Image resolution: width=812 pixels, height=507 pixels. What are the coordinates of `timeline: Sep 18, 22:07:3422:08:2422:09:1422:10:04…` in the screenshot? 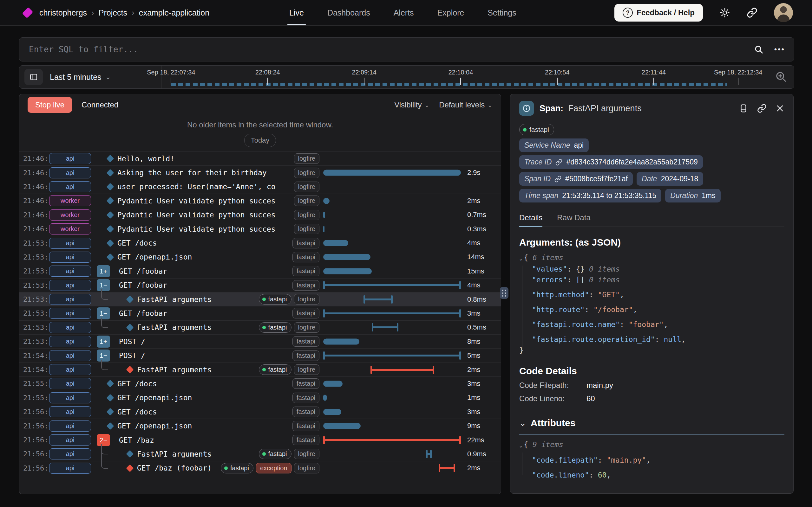 It's located at (463, 77).